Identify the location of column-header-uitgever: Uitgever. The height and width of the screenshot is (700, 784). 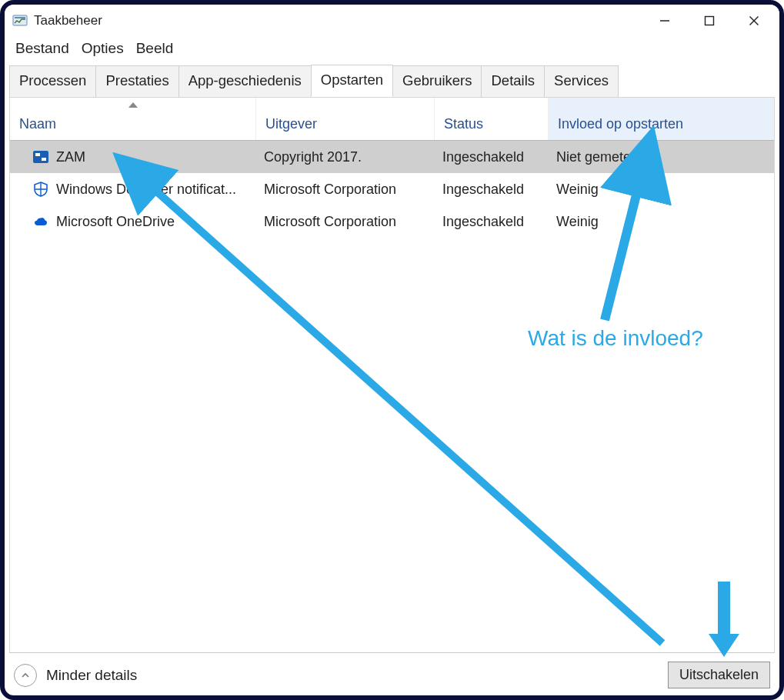
(345, 118).